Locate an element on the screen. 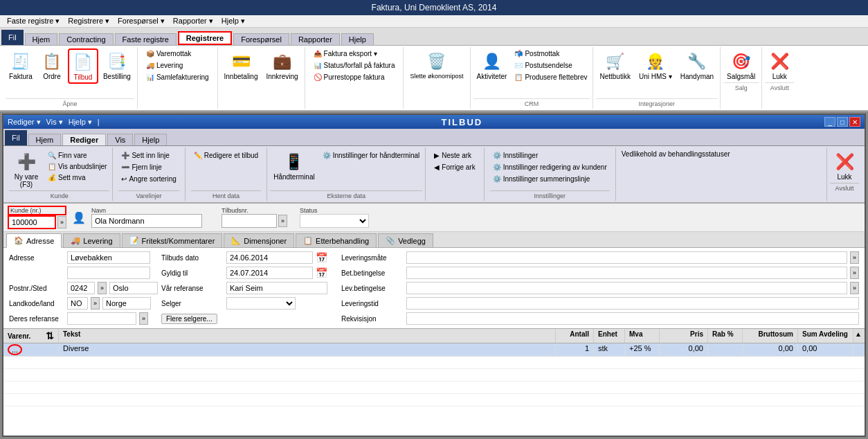 The image size is (868, 439). inner-file-tab: Fil is located at coordinates (16, 138).